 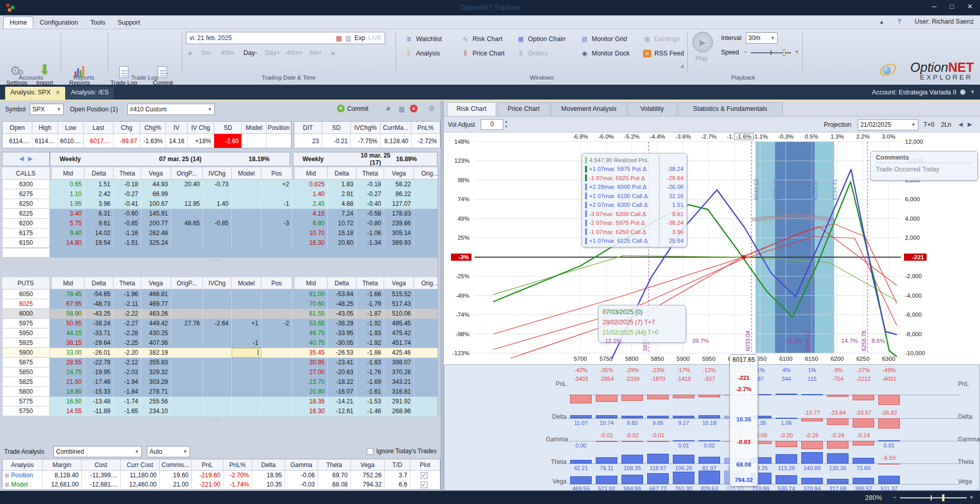 I want to click on chain-cell: 4.15, so click(x=311, y=214).